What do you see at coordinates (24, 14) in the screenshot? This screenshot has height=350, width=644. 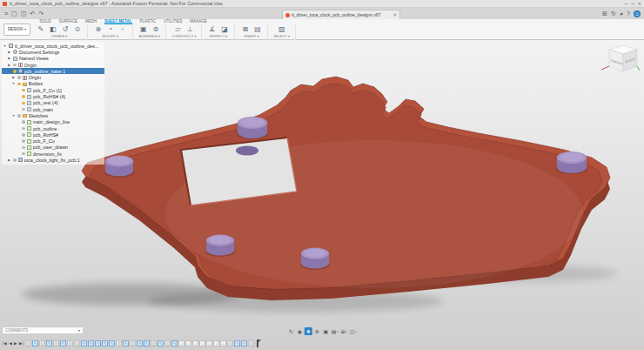 I see `save-icon: ◫` at bounding box center [24, 14].